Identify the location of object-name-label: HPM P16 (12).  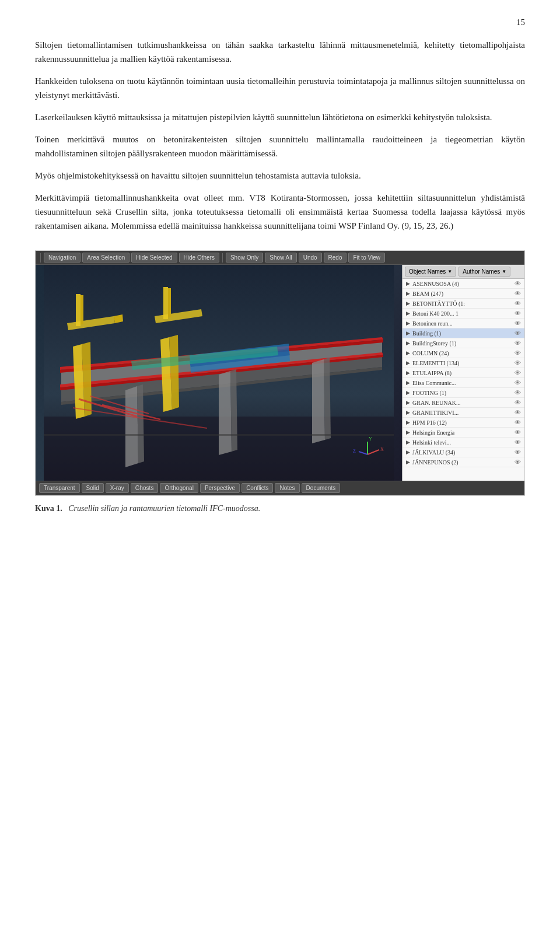
(462, 422).